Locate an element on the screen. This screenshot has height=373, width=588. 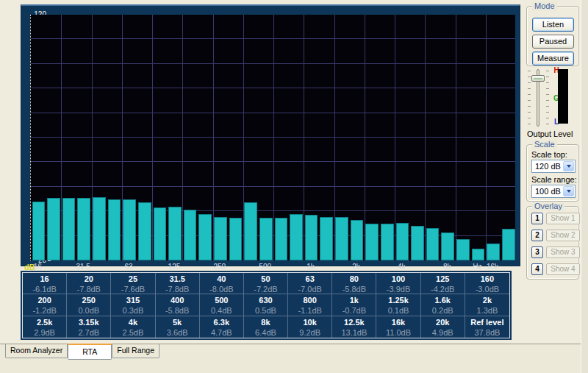
freq-band-label: 800 is located at coordinates (310, 300).